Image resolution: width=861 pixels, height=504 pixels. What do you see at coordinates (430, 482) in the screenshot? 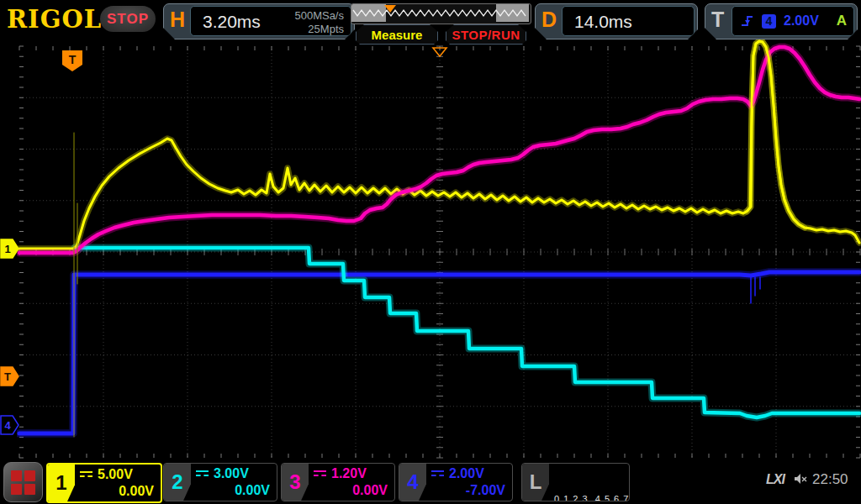
I see `bottom-status-bar: 1 5.00V 0.00V 2 3.00V 0.00V 3 1.20V 0.00…` at bounding box center [430, 482].